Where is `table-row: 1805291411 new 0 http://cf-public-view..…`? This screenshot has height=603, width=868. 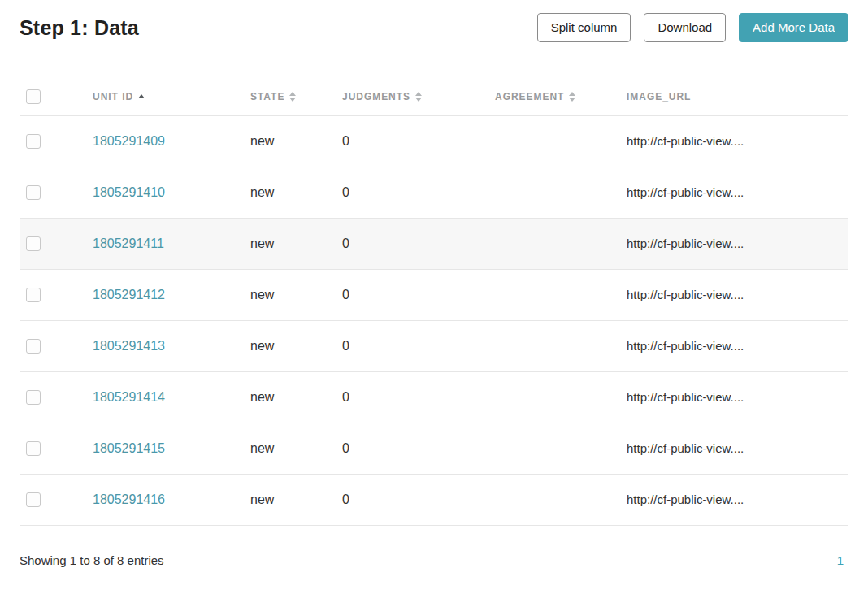
table-row: 1805291411 new 0 http://cf-public-view..… is located at coordinates (434, 244).